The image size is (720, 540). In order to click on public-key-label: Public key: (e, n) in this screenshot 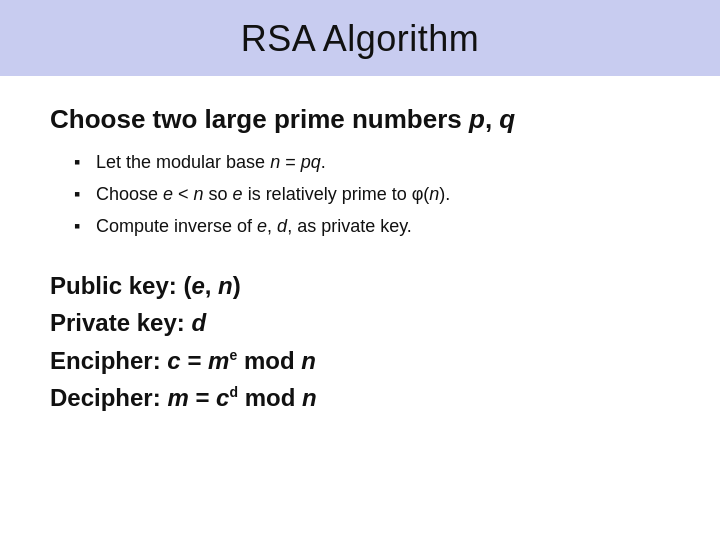, I will do `click(146, 286)`.